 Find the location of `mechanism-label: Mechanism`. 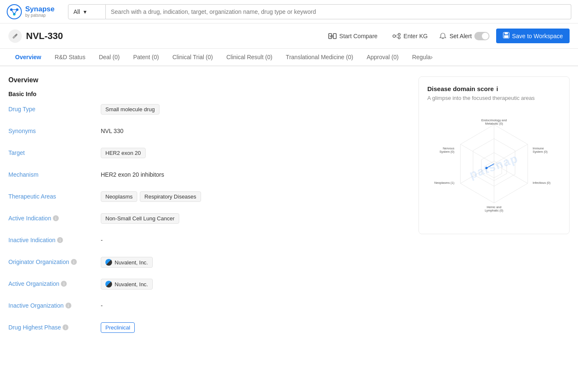

mechanism-label: Mechanism is located at coordinates (55, 174).